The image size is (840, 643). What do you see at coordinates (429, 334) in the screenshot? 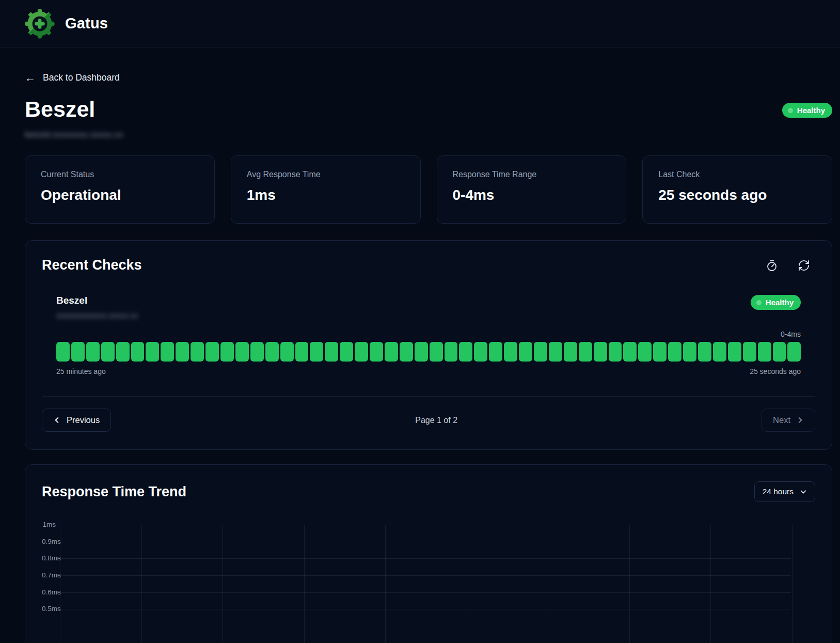
I see `response-range-label: 0-4ms` at bounding box center [429, 334].